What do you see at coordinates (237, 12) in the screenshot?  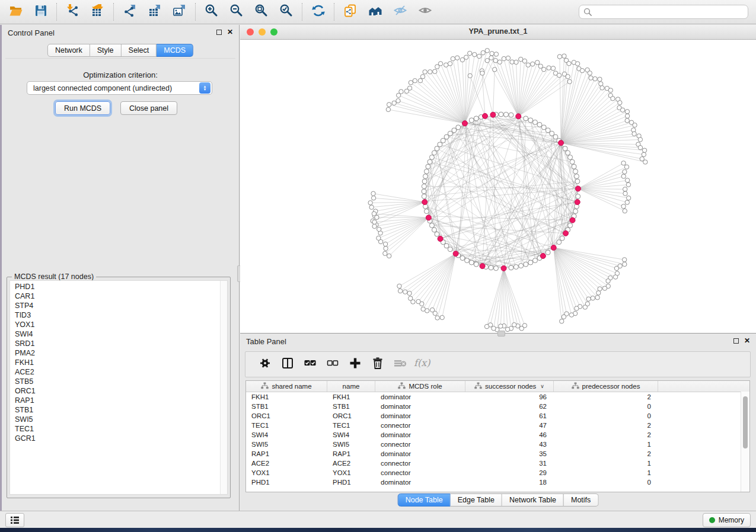 I see `zoom-out-button` at bounding box center [237, 12].